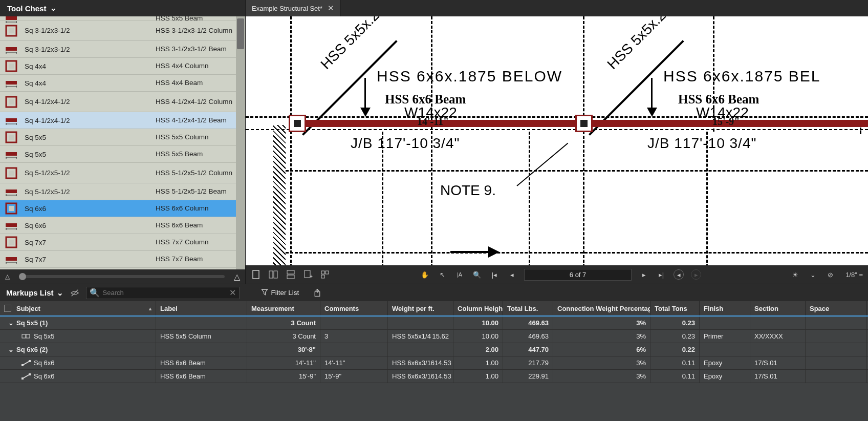 Image resolution: width=868 pixels, height=421 pixels. I want to click on prev-page-icon: ◂, so click(512, 275).